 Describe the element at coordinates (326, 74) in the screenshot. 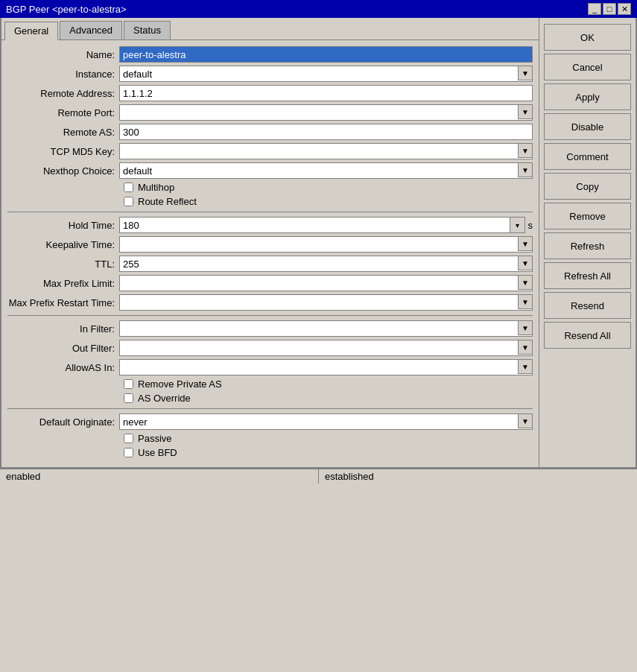

I see `instance-input` at that location.